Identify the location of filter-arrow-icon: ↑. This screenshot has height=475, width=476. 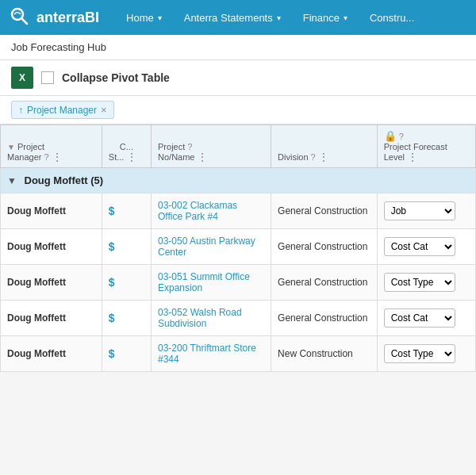
(21, 110).